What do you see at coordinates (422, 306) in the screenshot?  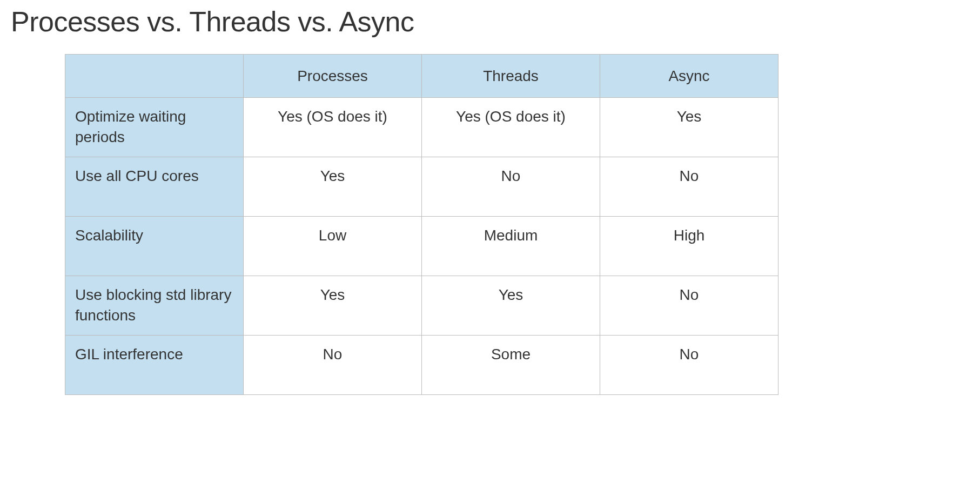 I see `table-row: Use blocking std library functions Yes Y…` at bounding box center [422, 306].